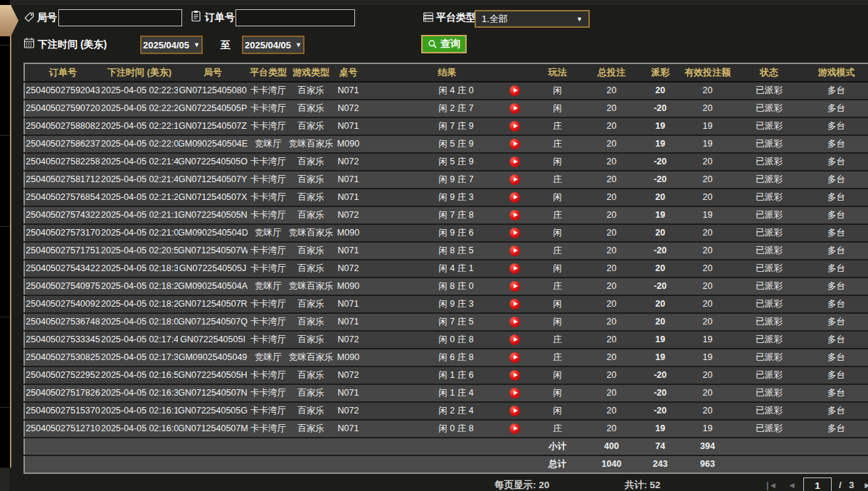 This screenshot has height=491, width=868. What do you see at coordinates (220, 17) in the screenshot?
I see `order-no-label: 订单号` at bounding box center [220, 17].